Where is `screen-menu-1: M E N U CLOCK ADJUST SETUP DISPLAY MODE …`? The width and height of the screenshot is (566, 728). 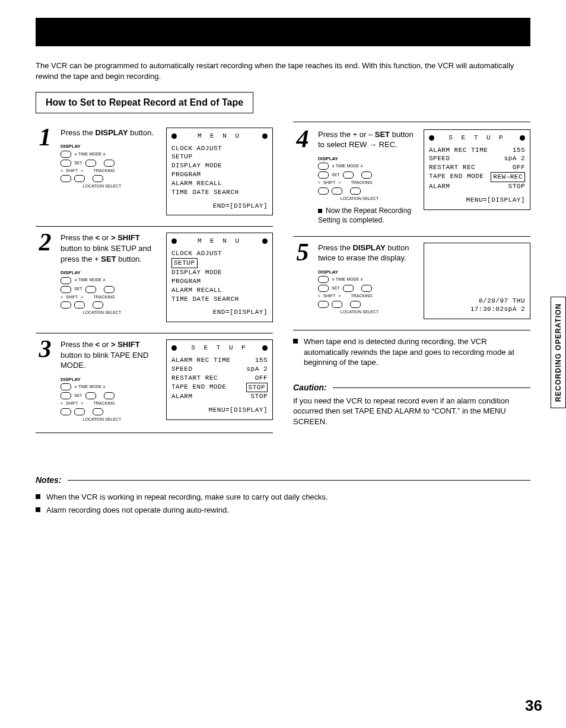 screen-menu-1: M E N U CLOCK ADJUST SETUP DISPLAY MODE … is located at coordinates (220, 172).